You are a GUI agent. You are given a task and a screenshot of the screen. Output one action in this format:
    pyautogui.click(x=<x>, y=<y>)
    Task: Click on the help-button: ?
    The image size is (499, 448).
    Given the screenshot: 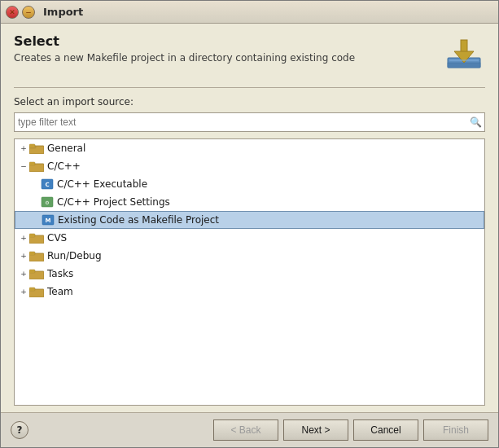 What is the action you would take?
    pyautogui.click(x=20, y=430)
    